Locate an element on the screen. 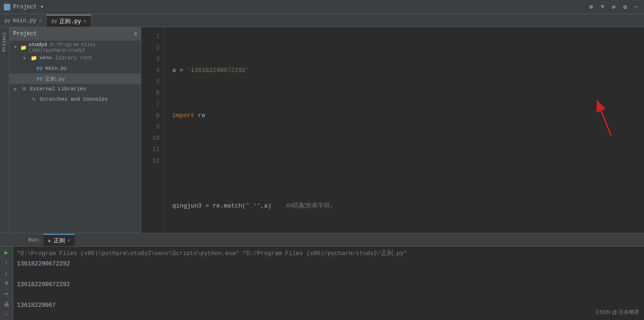 The height and width of the screenshot is (320, 644). top-bar-left: Project ▾ is located at coordinates (24, 7).